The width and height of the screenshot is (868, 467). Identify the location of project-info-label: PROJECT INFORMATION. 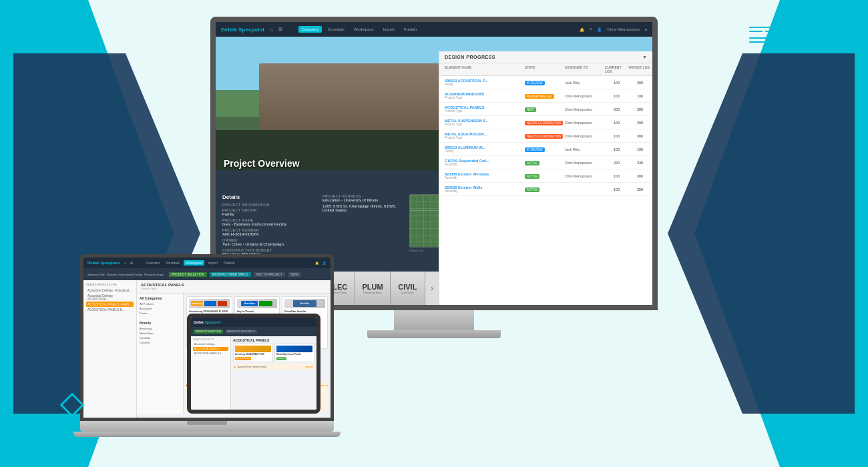
(269, 205).